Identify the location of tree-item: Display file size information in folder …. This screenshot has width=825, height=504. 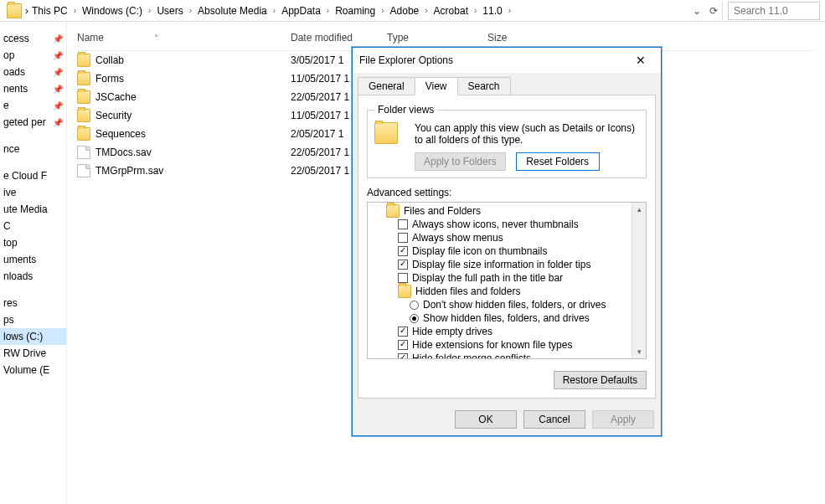
(507, 265).